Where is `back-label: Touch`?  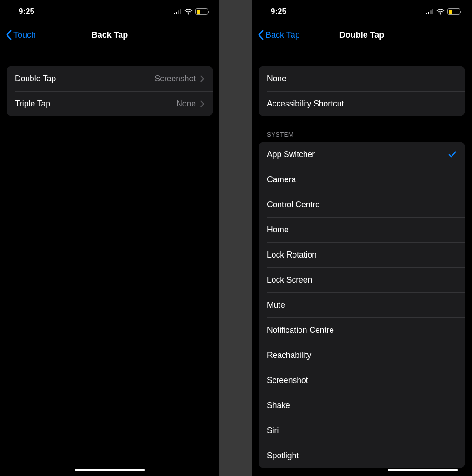 back-label: Touch is located at coordinates (25, 35).